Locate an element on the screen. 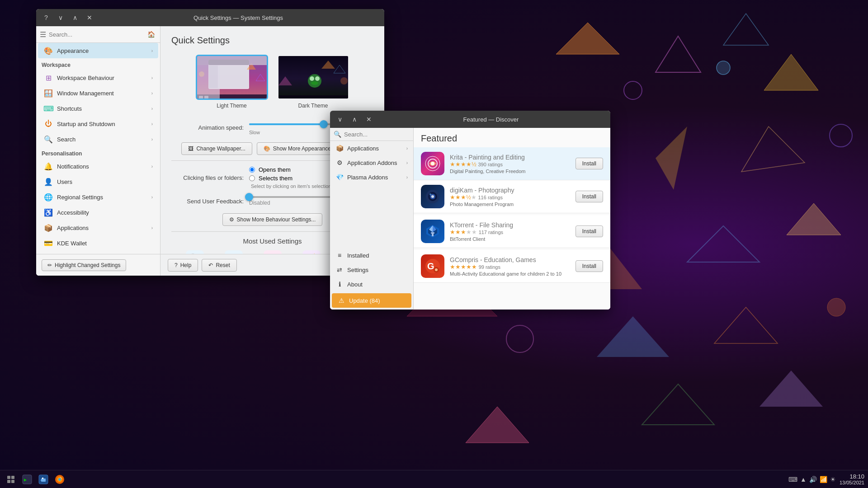 This screenshot has width=868, height=488. show-behaviour-settings-button: ⚙ Show More Behaviour Settings... is located at coordinates (273, 220).